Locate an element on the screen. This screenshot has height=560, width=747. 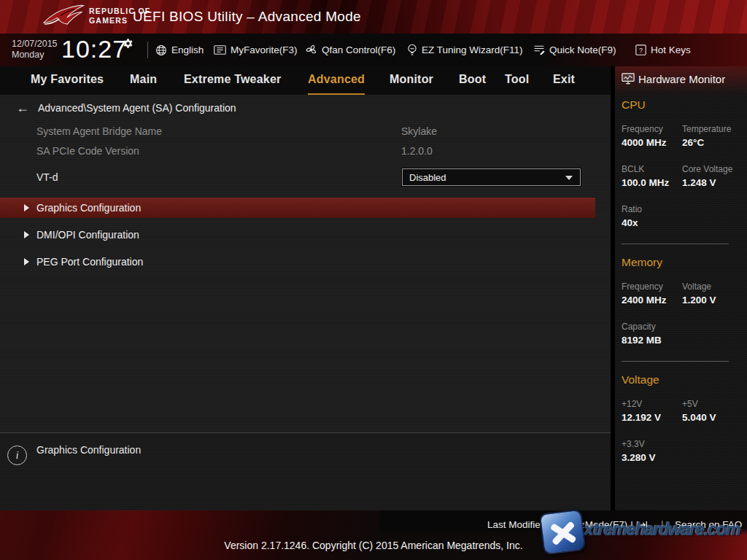
tab-my-favorites: My Favorites is located at coordinates (67, 80).